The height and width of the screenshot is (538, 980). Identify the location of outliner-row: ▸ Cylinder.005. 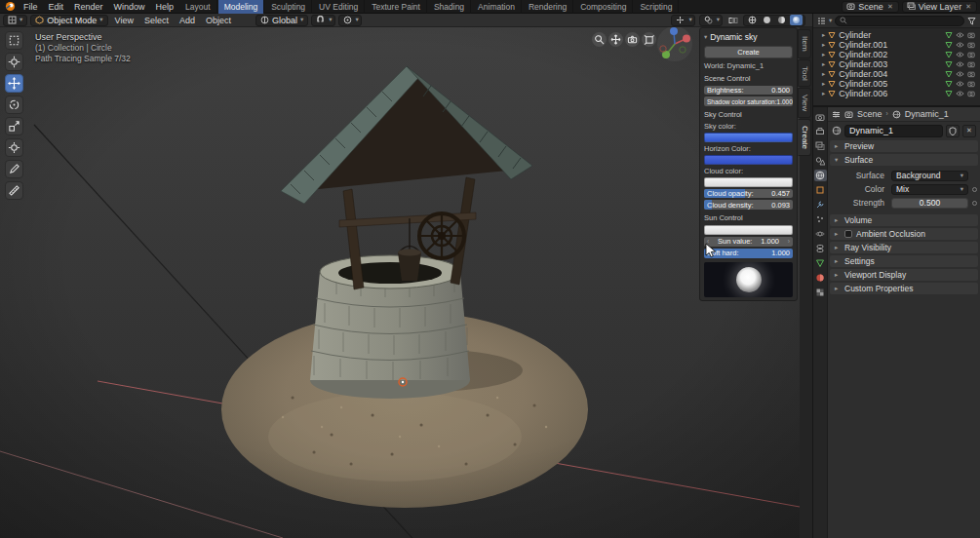
(897, 84).